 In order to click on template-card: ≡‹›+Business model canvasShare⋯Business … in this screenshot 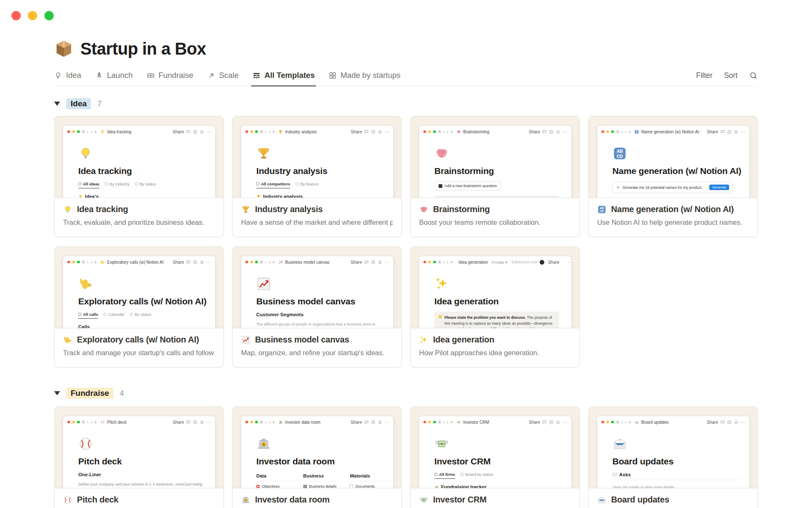, I will do `click(317, 307)`.